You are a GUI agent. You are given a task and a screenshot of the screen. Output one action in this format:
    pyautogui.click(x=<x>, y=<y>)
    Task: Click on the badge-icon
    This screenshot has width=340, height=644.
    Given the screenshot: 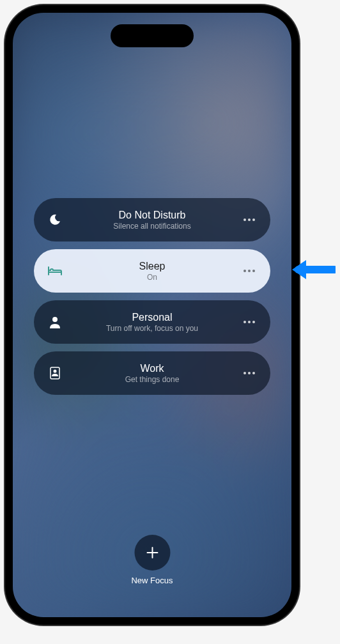 What is the action you would take?
    pyautogui.click(x=55, y=373)
    